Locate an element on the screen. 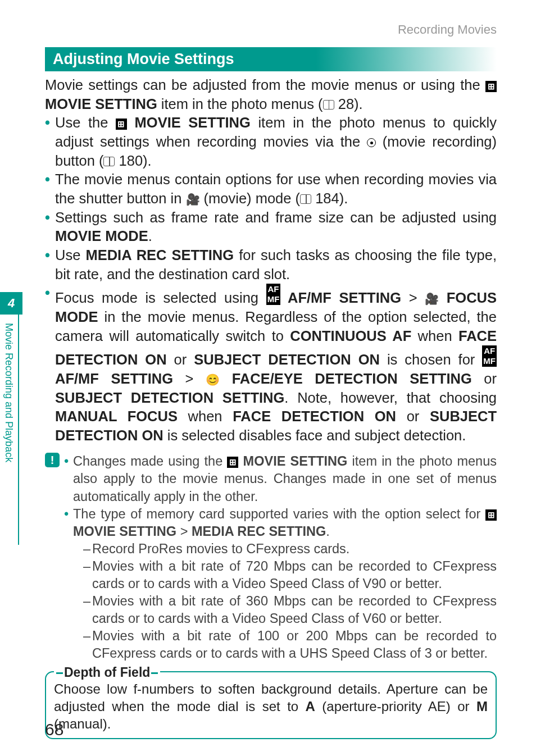  intro-paragraph: Movie settings can be adjusted from the … is located at coordinates (271, 94).